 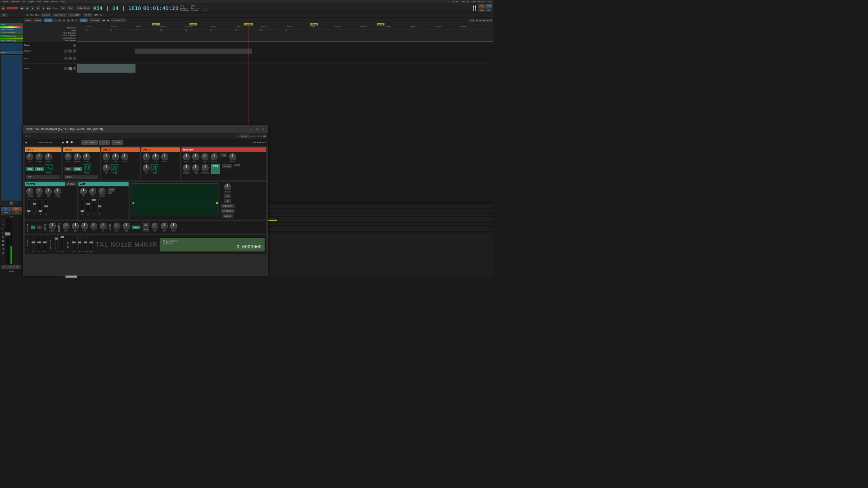 What do you see at coordinates (68, 157) in the screenshot?
I see `lfo2-rate` at bounding box center [68, 157].